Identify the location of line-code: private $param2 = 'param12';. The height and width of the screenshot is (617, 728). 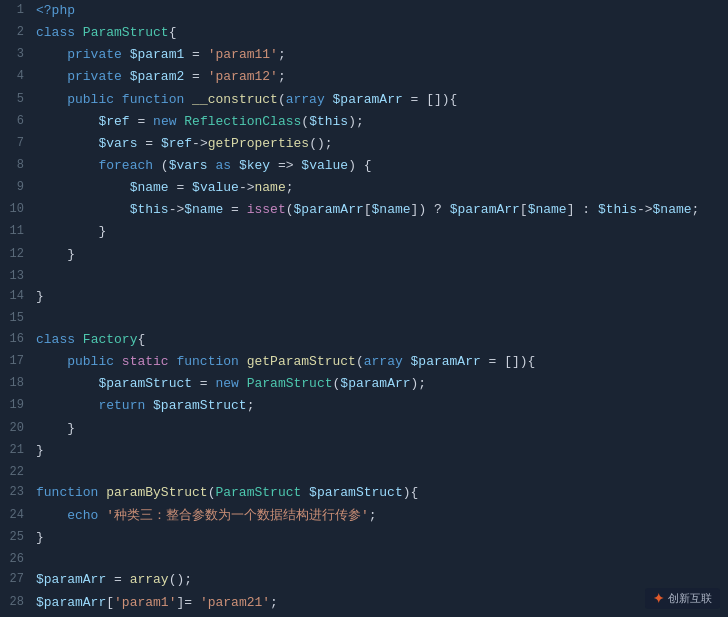
(380, 77).